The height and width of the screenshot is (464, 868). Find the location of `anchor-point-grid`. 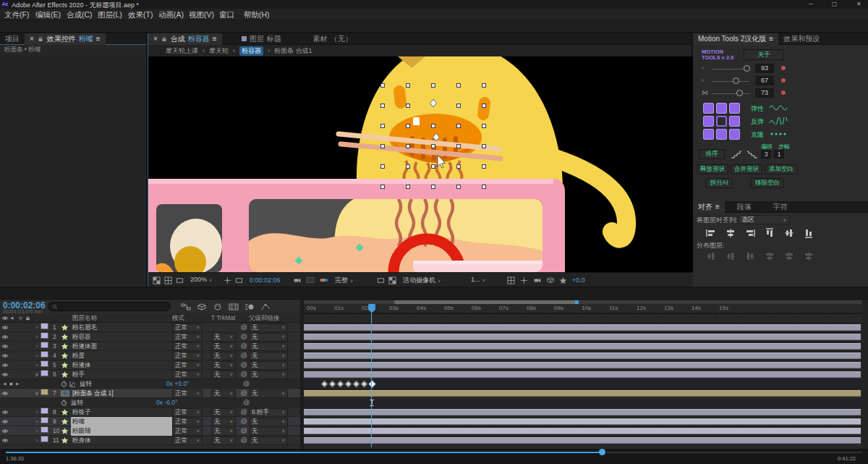

anchor-point-grid is located at coordinates (722, 122).